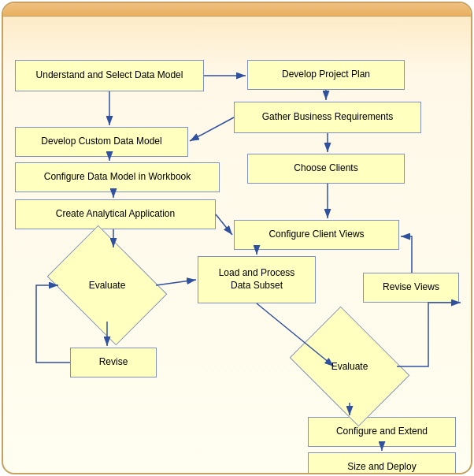 The height and width of the screenshot is (476, 474). What do you see at coordinates (107, 285) in the screenshot?
I see `diamond-eval1: Evaluate` at bounding box center [107, 285].